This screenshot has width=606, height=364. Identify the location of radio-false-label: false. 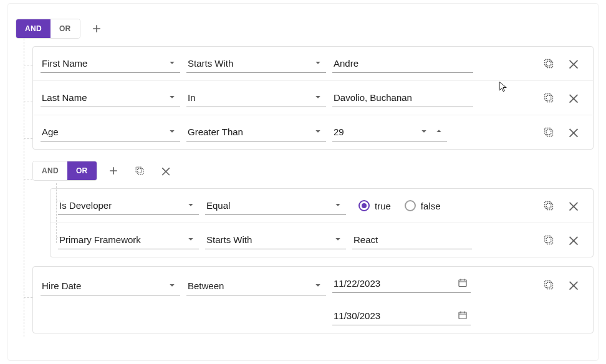
(431, 206).